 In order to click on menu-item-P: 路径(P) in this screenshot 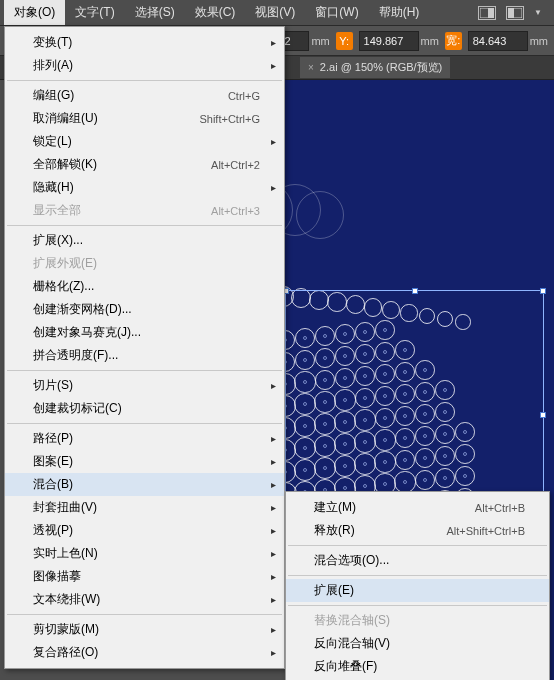, I will do `click(144, 438)`.